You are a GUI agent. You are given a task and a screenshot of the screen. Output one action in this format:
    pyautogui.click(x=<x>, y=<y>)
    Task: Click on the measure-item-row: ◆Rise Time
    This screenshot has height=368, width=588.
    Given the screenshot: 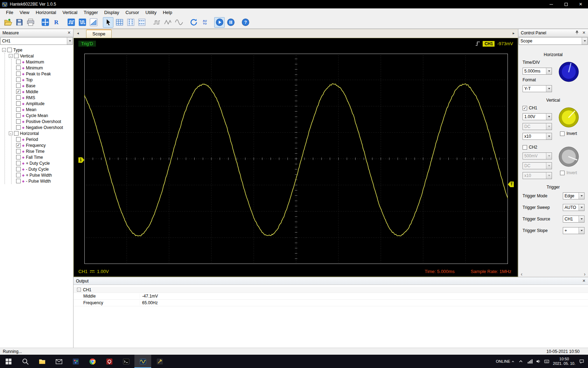 What is the action you would take?
    pyautogui.click(x=45, y=151)
    